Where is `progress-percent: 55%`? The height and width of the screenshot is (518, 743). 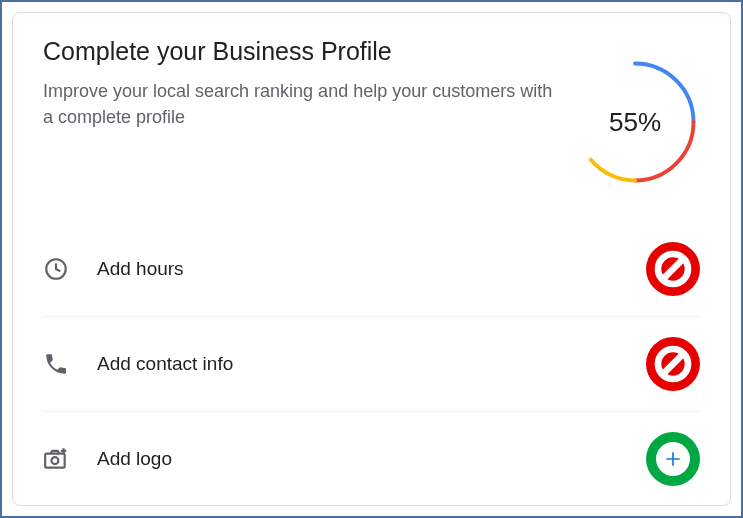 progress-percent: 55% is located at coordinates (635, 122).